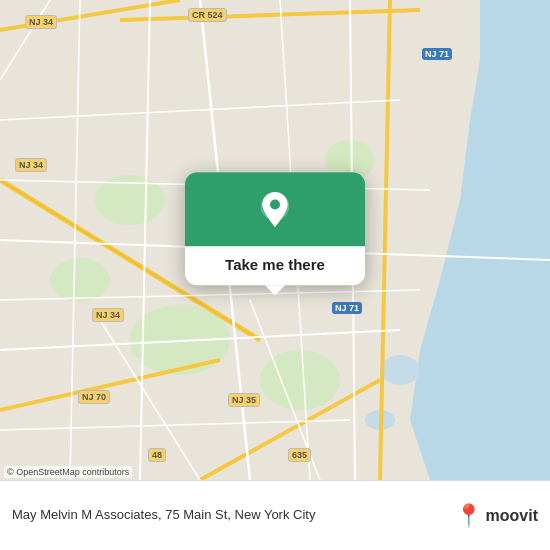 Image resolution: width=550 pixels, height=550 pixels. I want to click on road-label-nj34-top: NJ 34, so click(41, 22).